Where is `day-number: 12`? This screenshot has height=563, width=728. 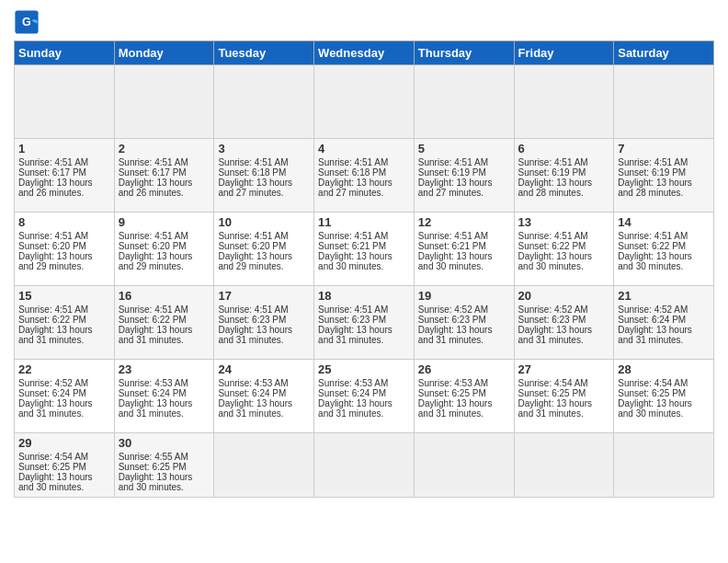 day-number: 12 is located at coordinates (464, 223).